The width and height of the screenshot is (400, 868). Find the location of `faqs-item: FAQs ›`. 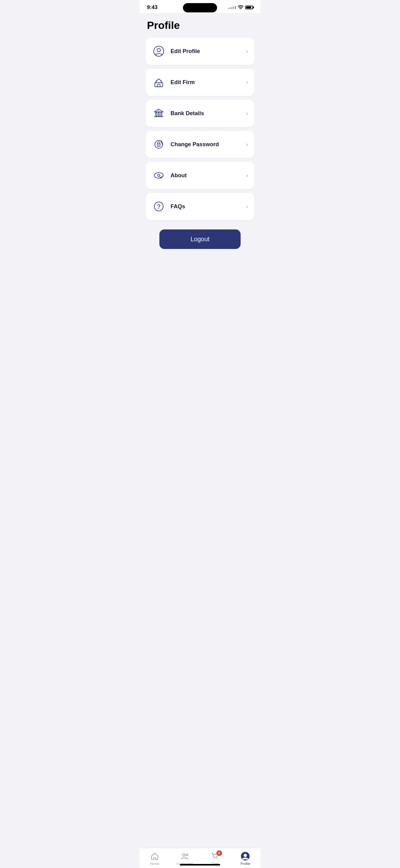

faqs-item: FAQs › is located at coordinates (200, 206).